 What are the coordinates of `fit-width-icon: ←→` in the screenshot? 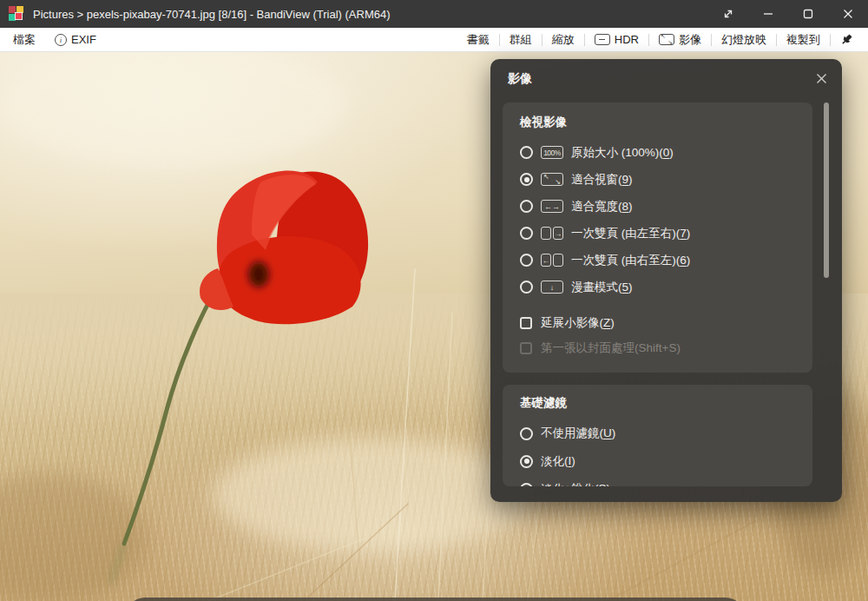 It's located at (552, 207).